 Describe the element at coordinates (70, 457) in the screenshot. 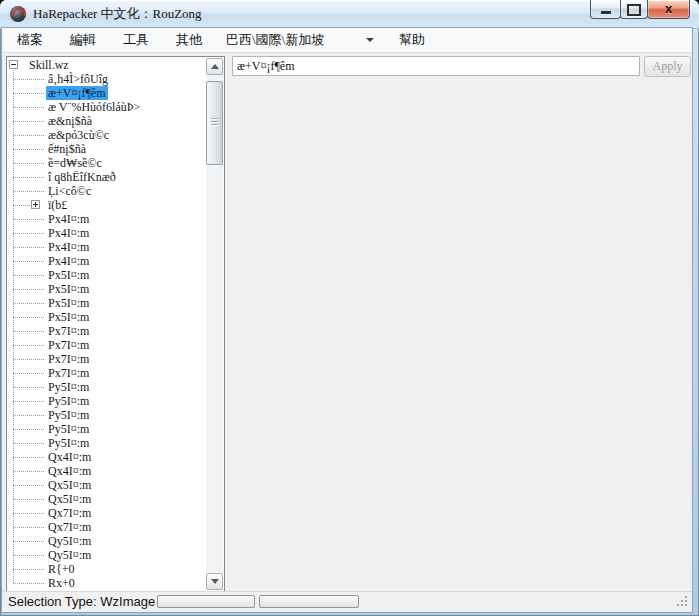

I see `tree-item-label: Qx4I¤:m` at that location.